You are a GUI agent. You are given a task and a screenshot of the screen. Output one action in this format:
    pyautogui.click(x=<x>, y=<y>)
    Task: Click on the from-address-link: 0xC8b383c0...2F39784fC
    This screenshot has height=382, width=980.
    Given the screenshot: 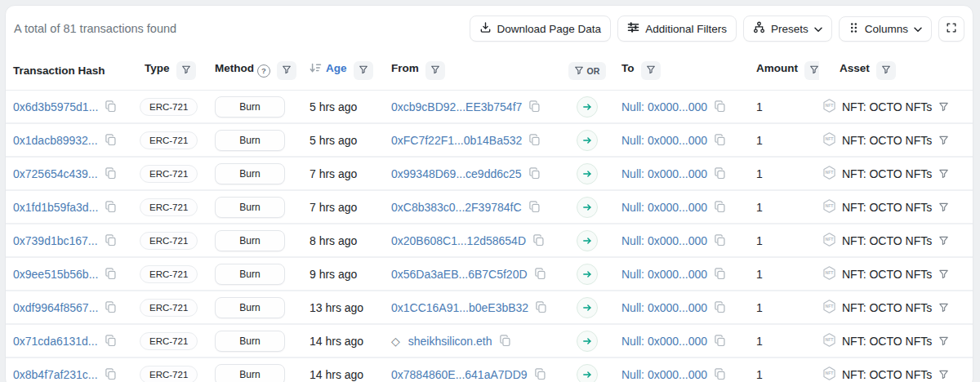 What is the action you would take?
    pyautogui.click(x=457, y=207)
    